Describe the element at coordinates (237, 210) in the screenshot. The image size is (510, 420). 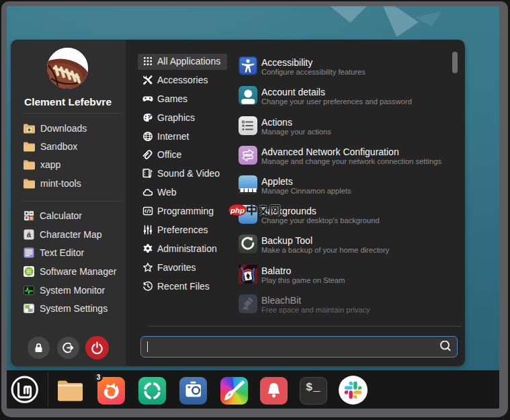
I see `svg-text: php` at that location.